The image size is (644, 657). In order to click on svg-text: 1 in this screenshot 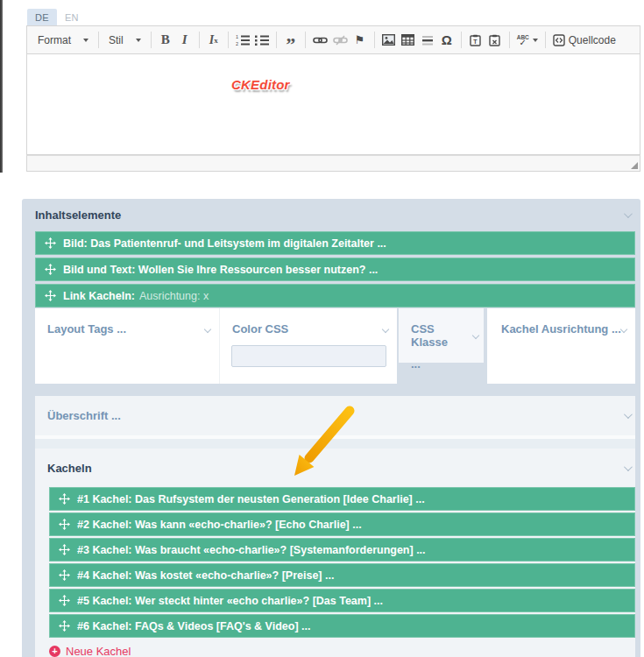, I will do `click(237, 37)`.